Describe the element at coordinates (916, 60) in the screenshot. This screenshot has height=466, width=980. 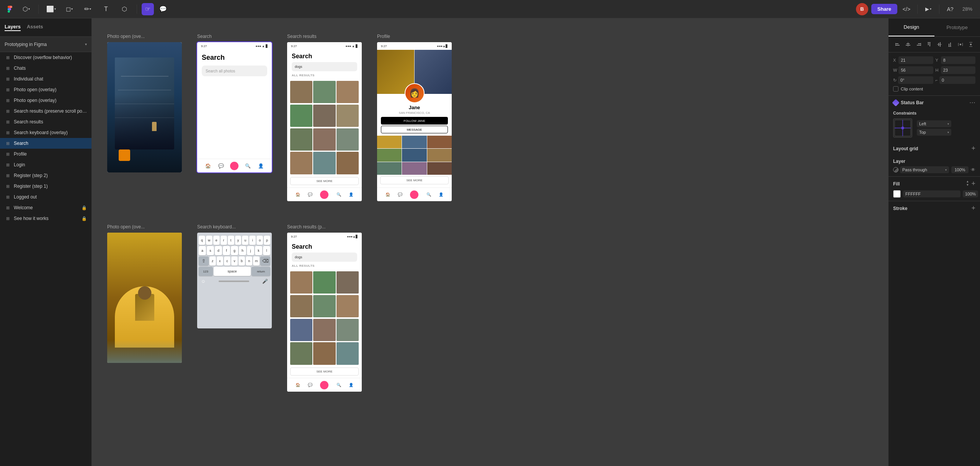
I see `x-input` at that location.